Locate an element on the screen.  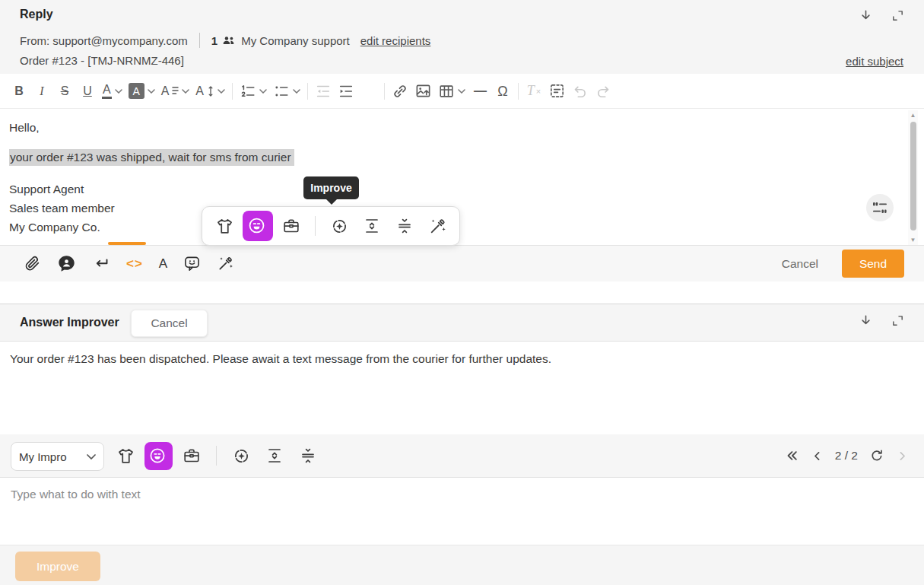
selected-text: your order #123 was shipped, wait for sm… is located at coordinates (152, 157).